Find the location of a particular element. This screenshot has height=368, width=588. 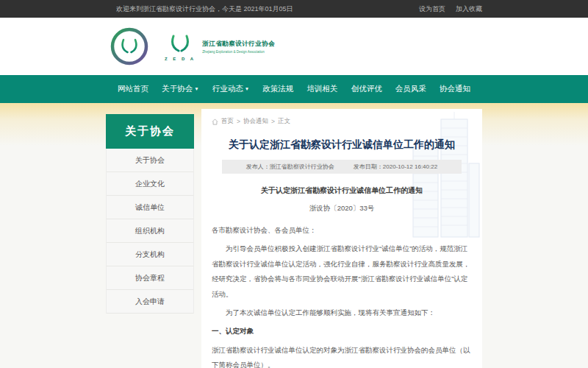

nav-item-home: 网站首页 is located at coordinates (133, 89).